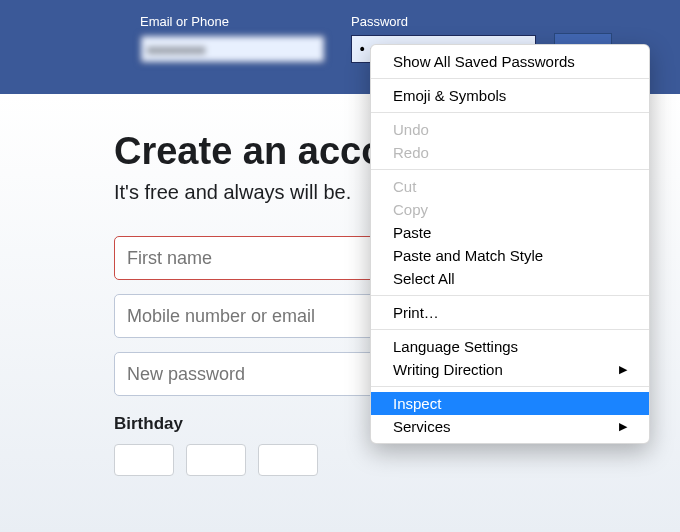 The height and width of the screenshot is (532, 680). I want to click on menu-item: Paste, so click(510, 232).